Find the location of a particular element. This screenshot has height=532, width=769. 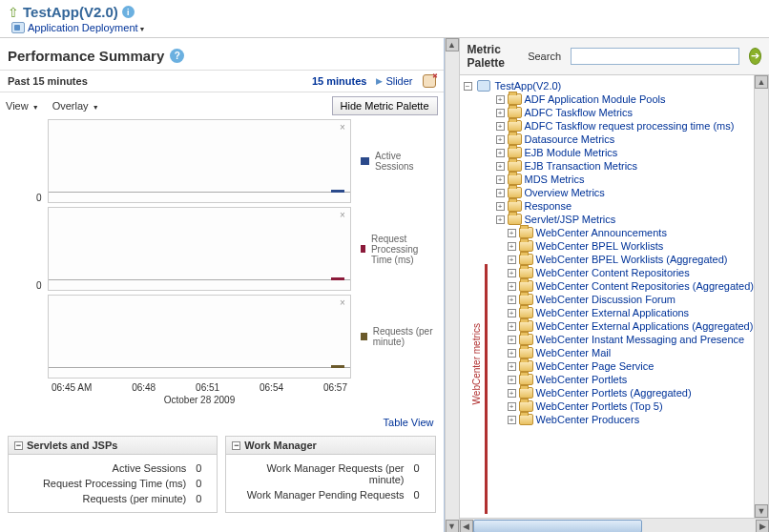

slider-toggle: ▶Slider is located at coordinates (394, 81).